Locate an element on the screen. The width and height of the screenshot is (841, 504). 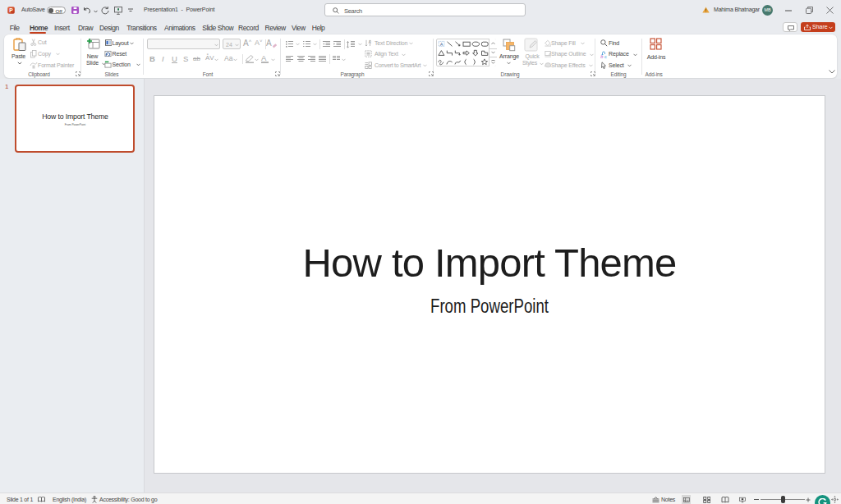
svg-text: c is located at coordinates (606, 56).